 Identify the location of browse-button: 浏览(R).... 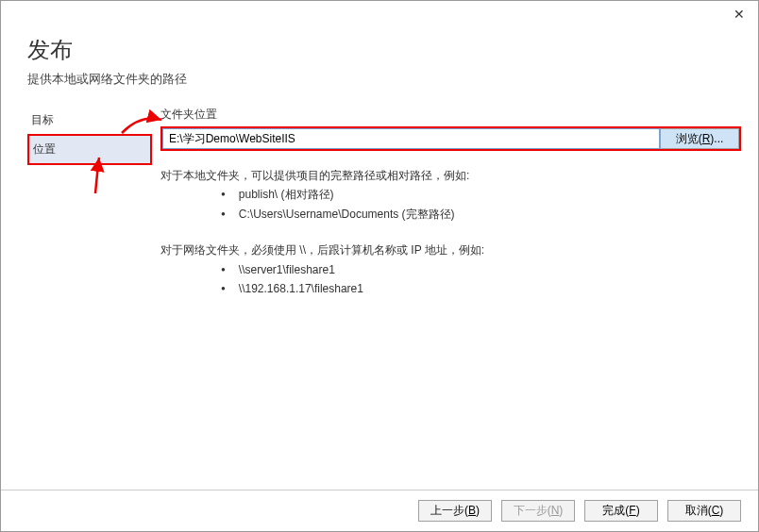
(700, 139).